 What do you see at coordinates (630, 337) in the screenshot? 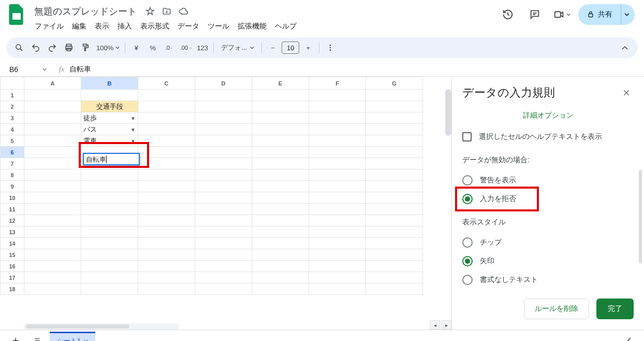
I see `collapse-sidepanel-icon` at bounding box center [630, 337].